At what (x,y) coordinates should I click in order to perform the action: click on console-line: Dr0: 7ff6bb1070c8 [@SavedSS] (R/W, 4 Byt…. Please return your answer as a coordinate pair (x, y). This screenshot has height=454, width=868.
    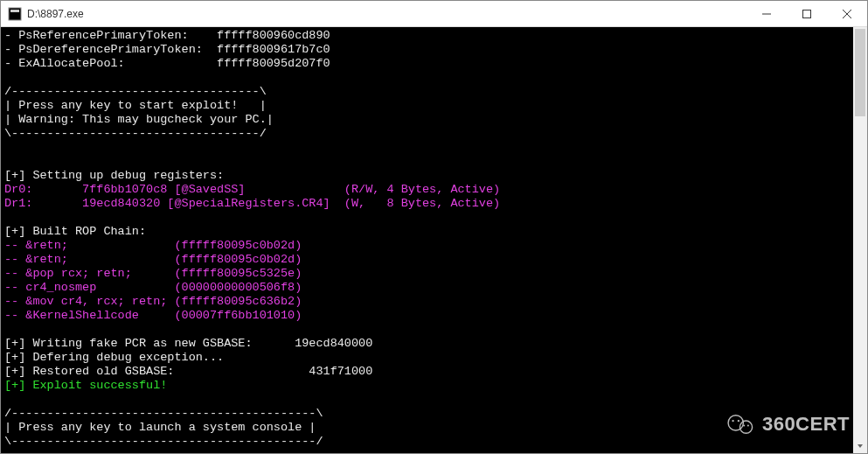
    Looking at the image, I should click on (427, 190).